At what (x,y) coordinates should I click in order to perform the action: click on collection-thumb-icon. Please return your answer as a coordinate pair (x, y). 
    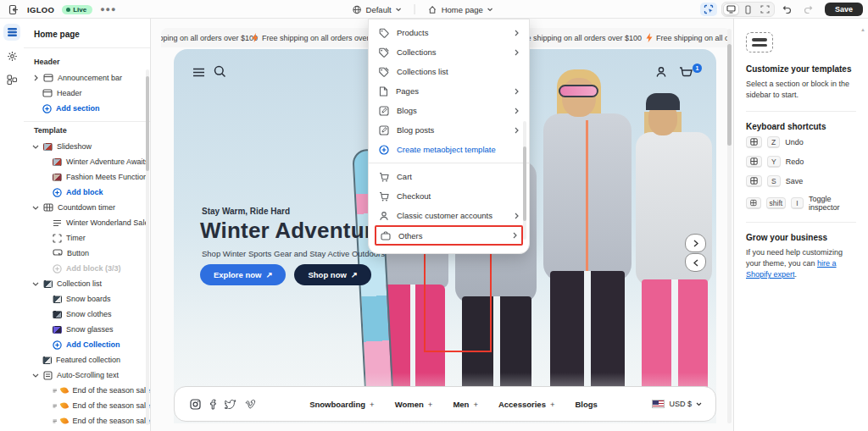
    Looking at the image, I should click on (58, 300).